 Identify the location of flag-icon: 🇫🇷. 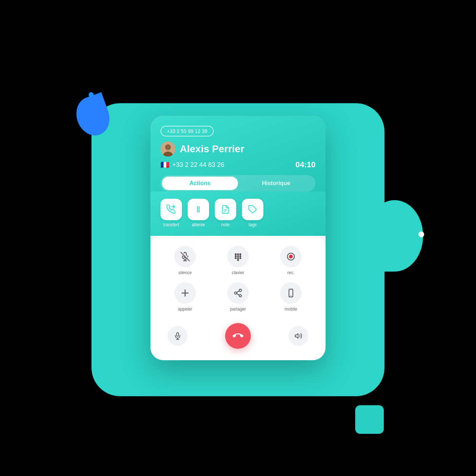
(165, 165).